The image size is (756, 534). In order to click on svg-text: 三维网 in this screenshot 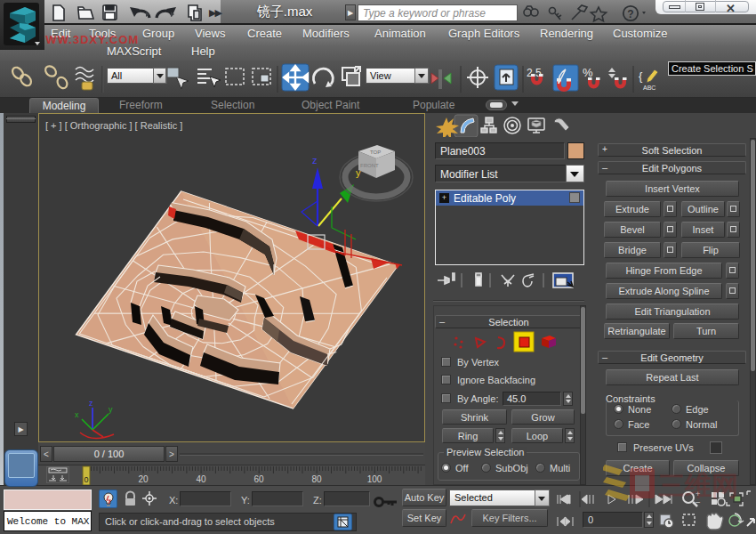, I will do `click(698, 486)`.